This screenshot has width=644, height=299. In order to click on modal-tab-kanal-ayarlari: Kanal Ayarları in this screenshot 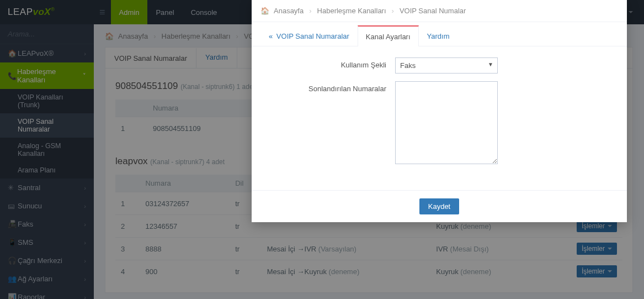, I will do `click(388, 36)`.